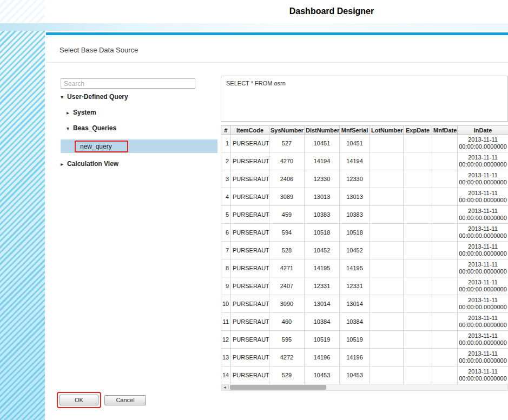 This screenshot has width=508, height=420. What do you see at coordinates (97, 97) in the screenshot?
I see `tree-item-label: User-Defined Query` at bounding box center [97, 97].